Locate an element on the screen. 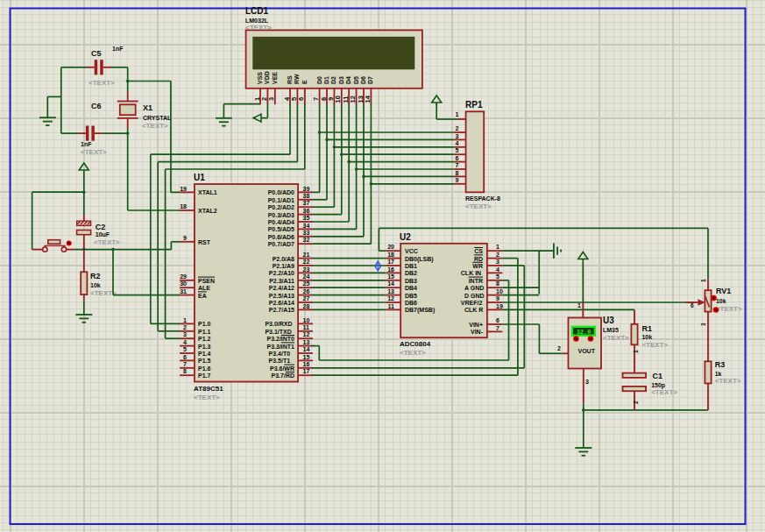 This screenshot has height=532, width=765. svg-text: R3 is located at coordinates (720, 365).